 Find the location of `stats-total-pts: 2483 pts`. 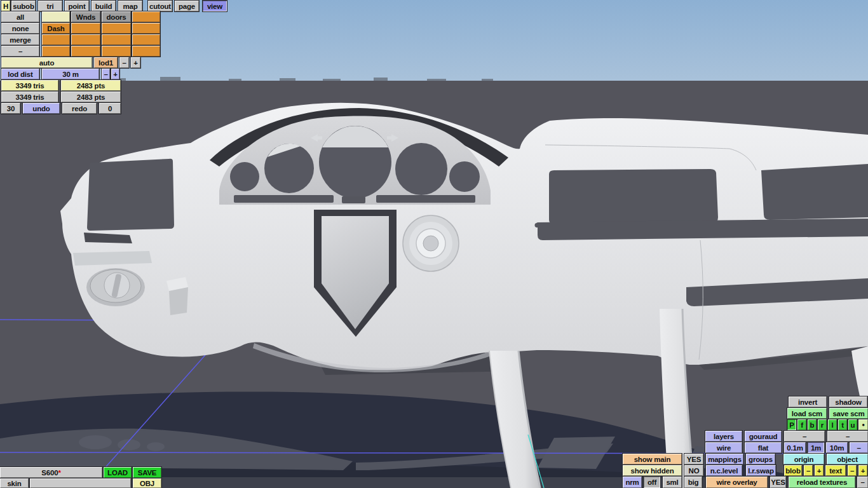

stats-total-pts: 2483 pts is located at coordinates (91, 97).